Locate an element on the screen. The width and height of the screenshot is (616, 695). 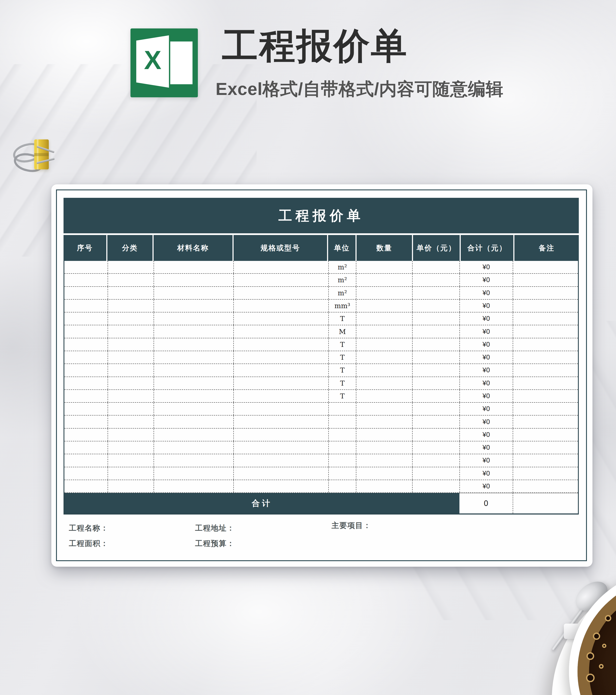
spoon-handle is located at coordinates (569, 628).